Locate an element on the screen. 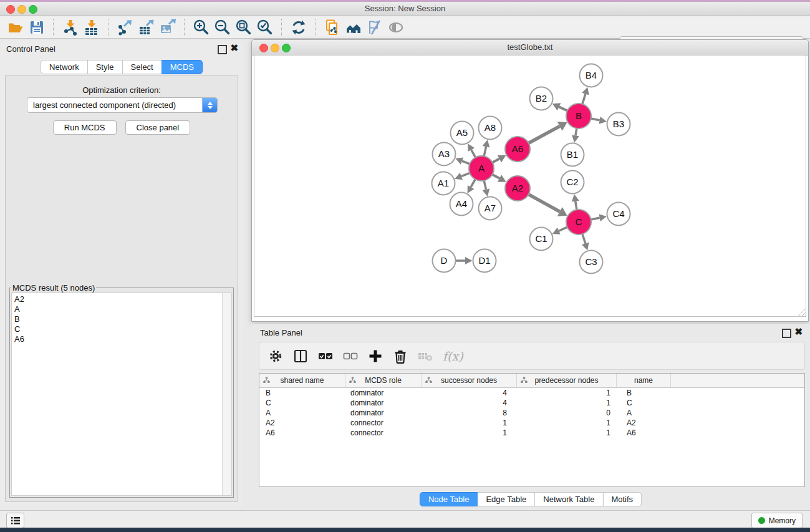 This screenshot has height=532, width=810. result-list-item: A2 is located at coordinates (19, 299).